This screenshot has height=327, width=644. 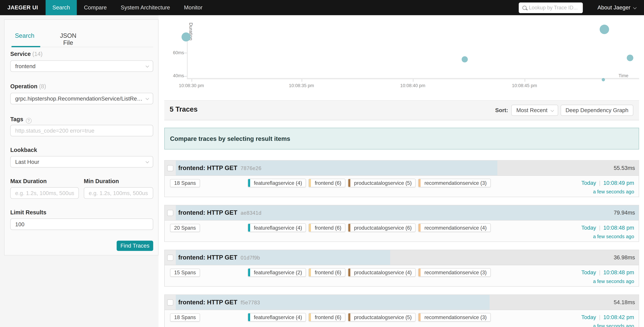 I want to click on trace-duration: 55.53ms, so click(x=624, y=168).